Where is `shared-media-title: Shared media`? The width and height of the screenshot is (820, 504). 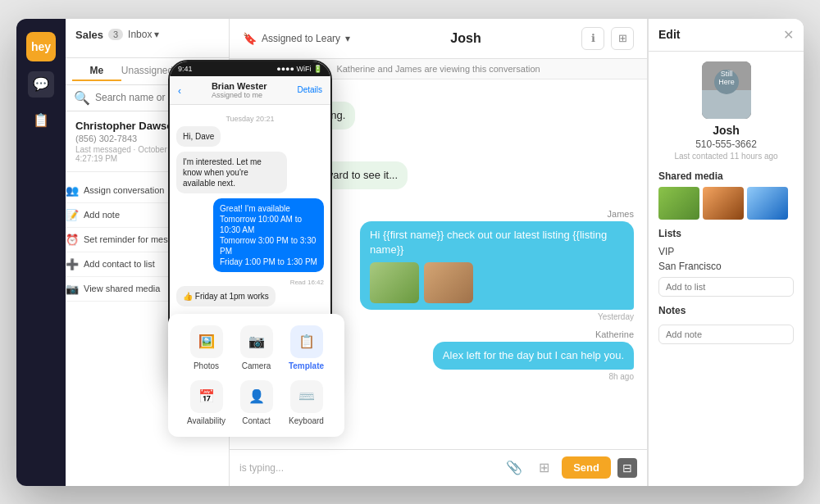 shared-media-title: Shared media is located at coordinates (727, 176).